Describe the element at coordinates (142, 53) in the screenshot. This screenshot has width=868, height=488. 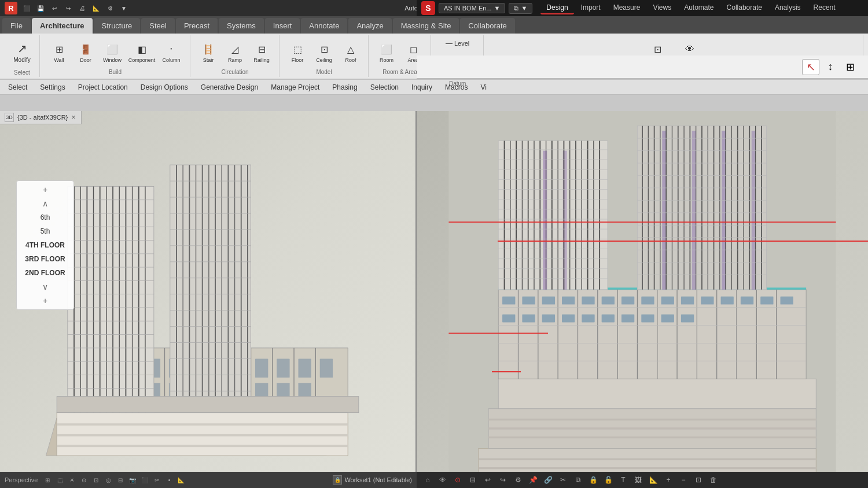
I see `component-btn: ◧ Component` at that location.